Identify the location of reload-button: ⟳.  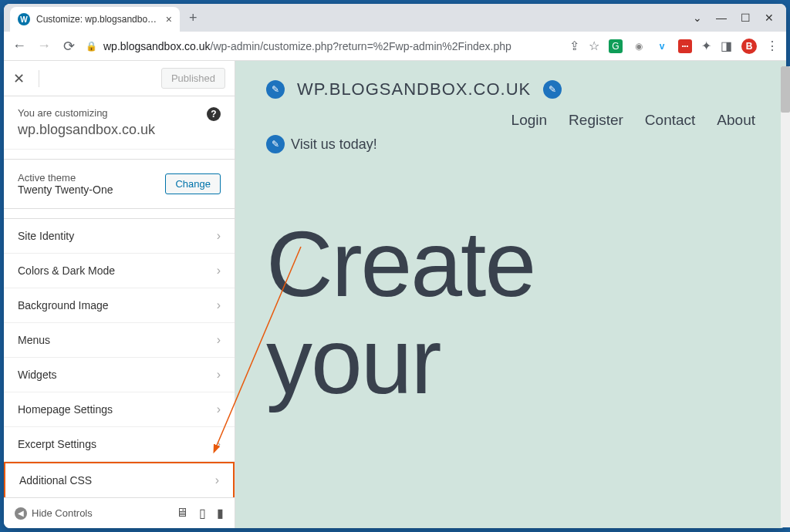
(69, 46).